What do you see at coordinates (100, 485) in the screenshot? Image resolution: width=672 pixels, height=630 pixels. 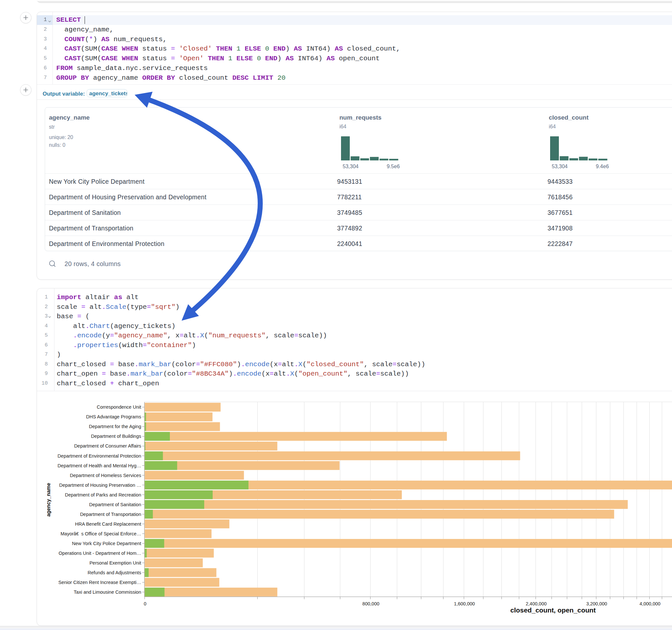 I see `svg-text:Department of Housing Preserva: Department of Housing Preservation …` at bounding box center [100, 485].